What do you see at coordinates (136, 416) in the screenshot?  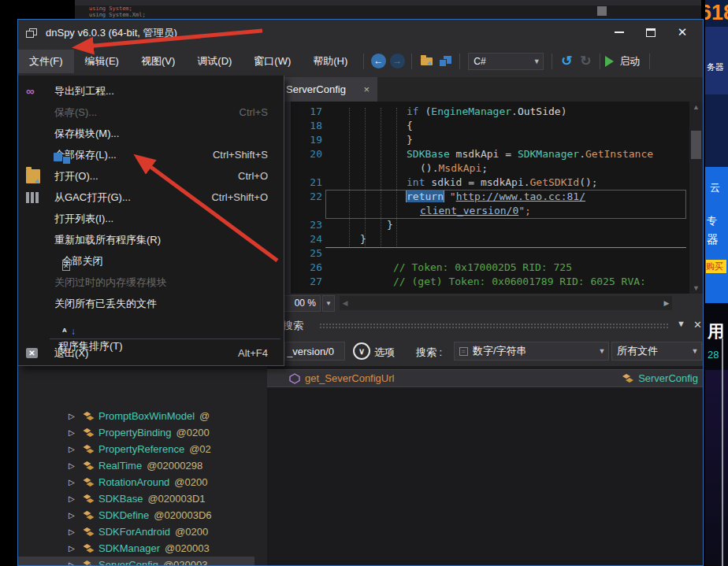 I see `tree-item-promptboxwinmodel: ▷PromptBoxWinModel@` at bounding box center [136, 416].